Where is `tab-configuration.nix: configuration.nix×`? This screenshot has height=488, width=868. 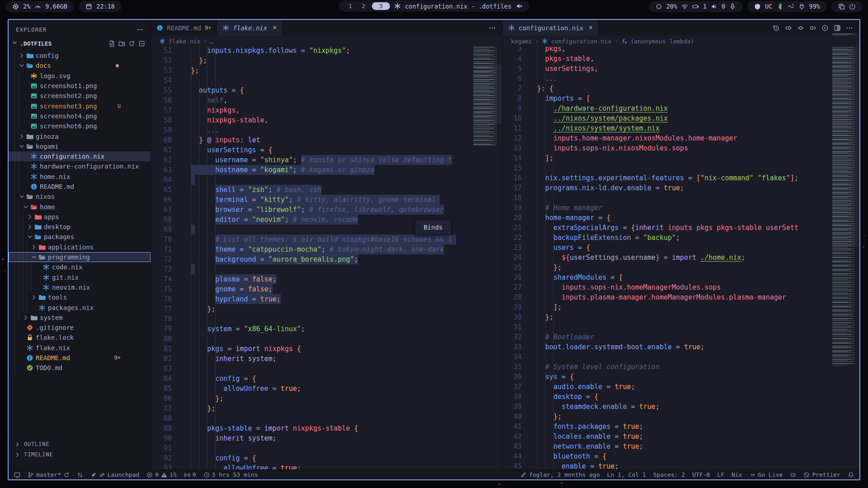 tab-configuration.nix: configuration.nix× is located at coordinates (551, 28).